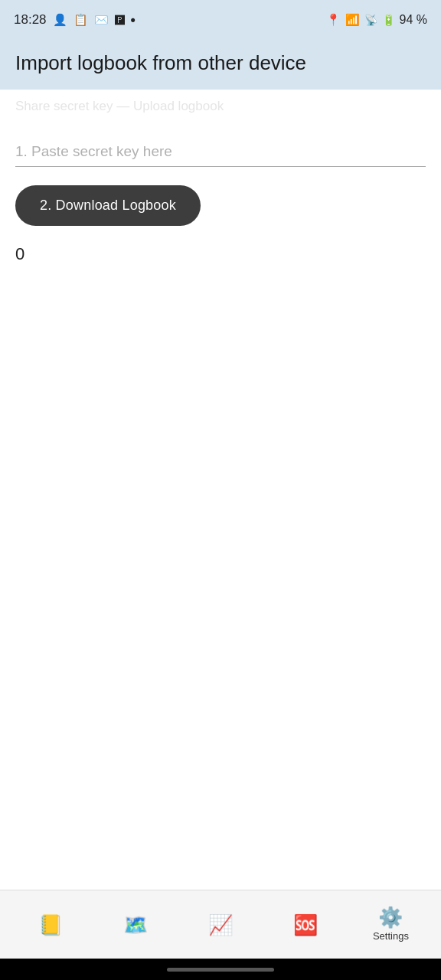 This screenshot has width=441, height=980. I want to click on battery-icon: 🔋, so click(389, 20).